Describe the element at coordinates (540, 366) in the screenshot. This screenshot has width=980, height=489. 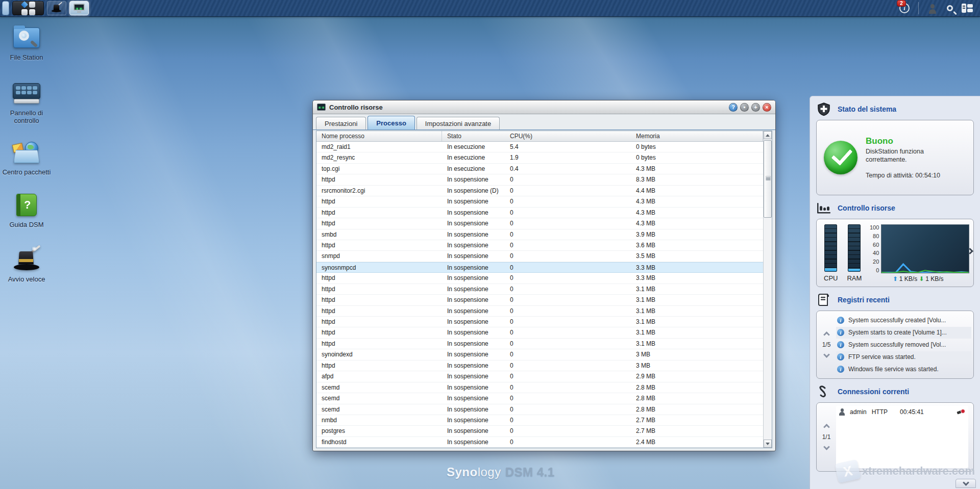
I see `table-row: httpdIn sospensione03 MB` at that location.